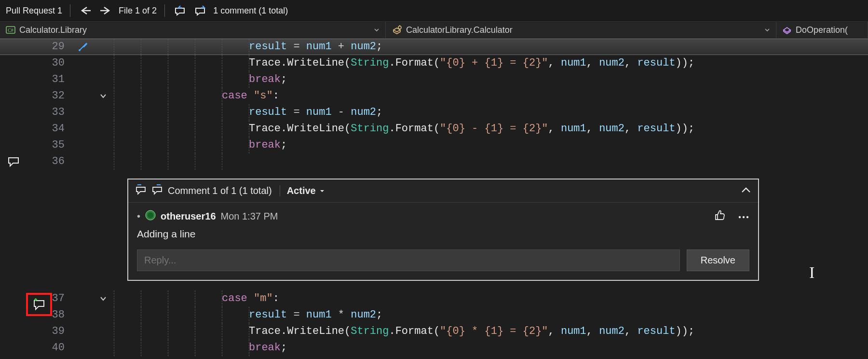 This screenshot has width=868, height=359. Describe the element at coordinates (106, 11) in the screenshot. I see `arrow-right-icon` at that location.